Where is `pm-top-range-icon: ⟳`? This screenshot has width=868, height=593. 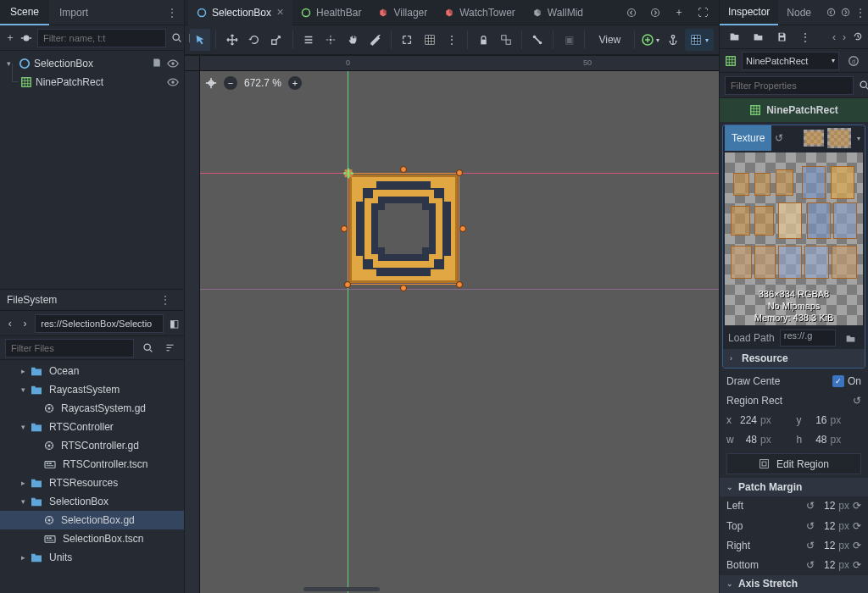 pm-top-range-icon: ⟳ is located at coordinates (857, 526).